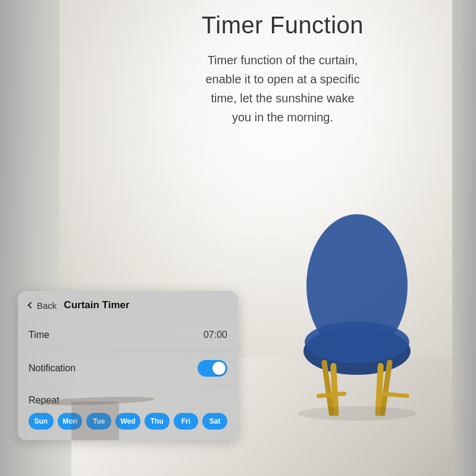 This screenshot has height=476, width=476. Describe the element at coordinates (219, 368) in the screenshot. I see `toggle-thumb` at that location.